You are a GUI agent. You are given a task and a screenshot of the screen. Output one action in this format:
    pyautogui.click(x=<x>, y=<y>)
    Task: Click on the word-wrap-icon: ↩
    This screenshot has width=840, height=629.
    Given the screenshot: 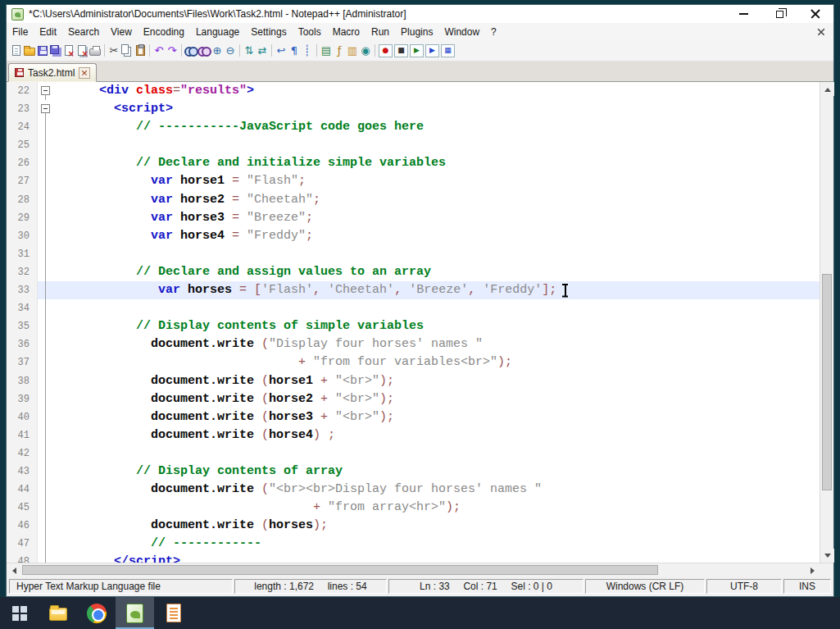 What is the action you would take?
    pyautogui.click(x=281, y=51)
    